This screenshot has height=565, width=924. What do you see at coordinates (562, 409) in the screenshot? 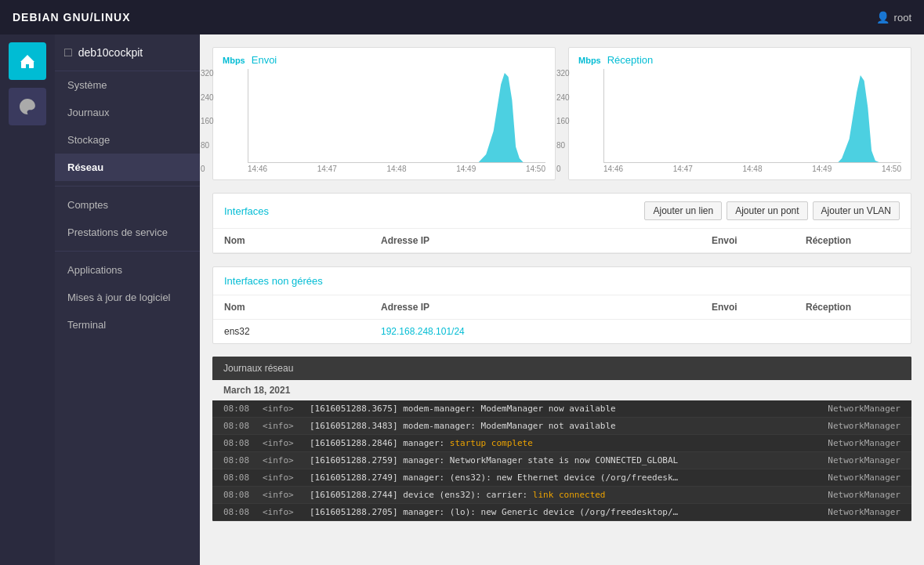
I see `journal-row: 08:08 <info> [1616051288.3675] modem-man…` at bounding box center [562, 409].